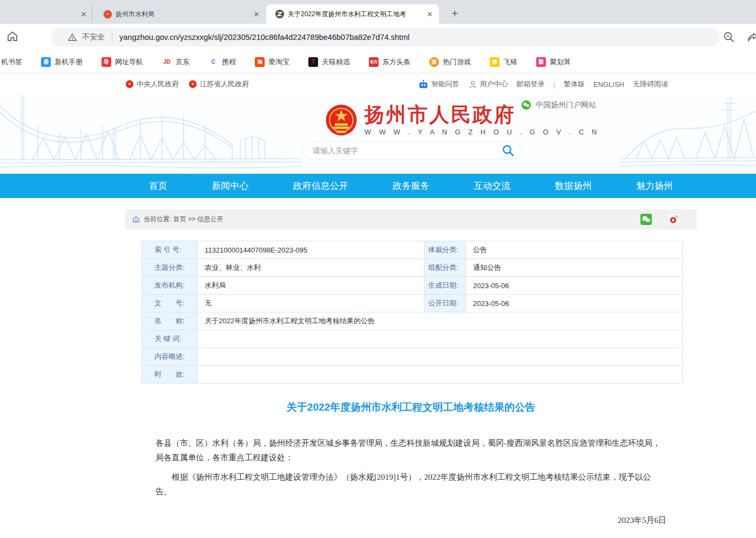  I want to click on share-icon, so click(751, 38).